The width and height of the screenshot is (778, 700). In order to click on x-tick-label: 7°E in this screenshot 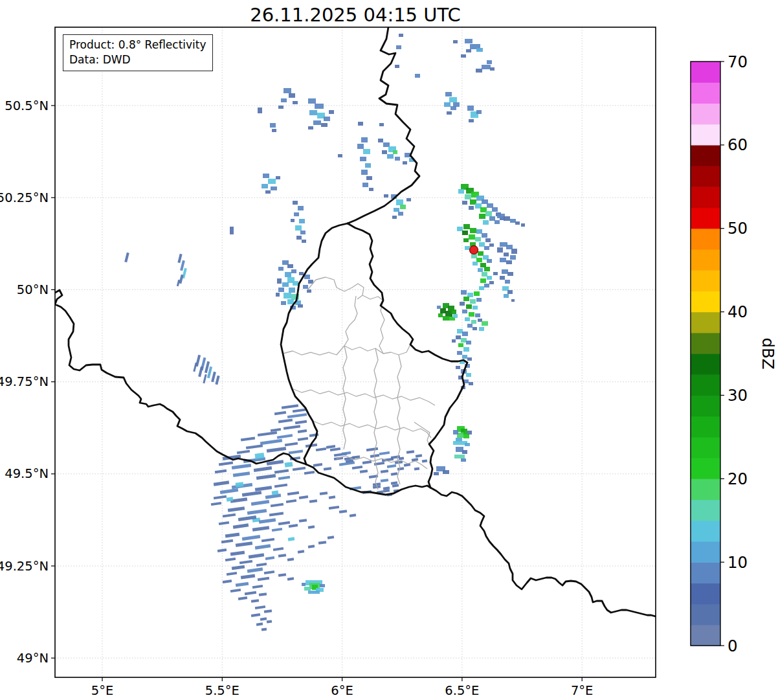, I will do `click(582, 690)`.